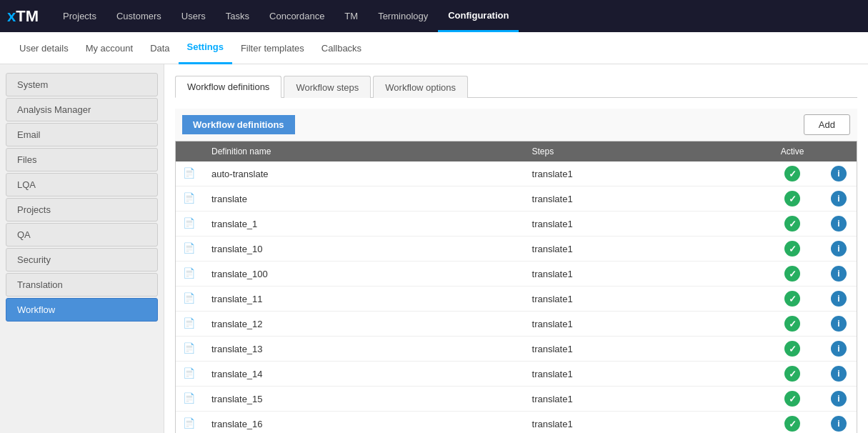 This screenshot has width=868, height=433. Describe the element at coordinates (237, 16) in the screenshot. I see `nav-tasks: Tasks` at that location.